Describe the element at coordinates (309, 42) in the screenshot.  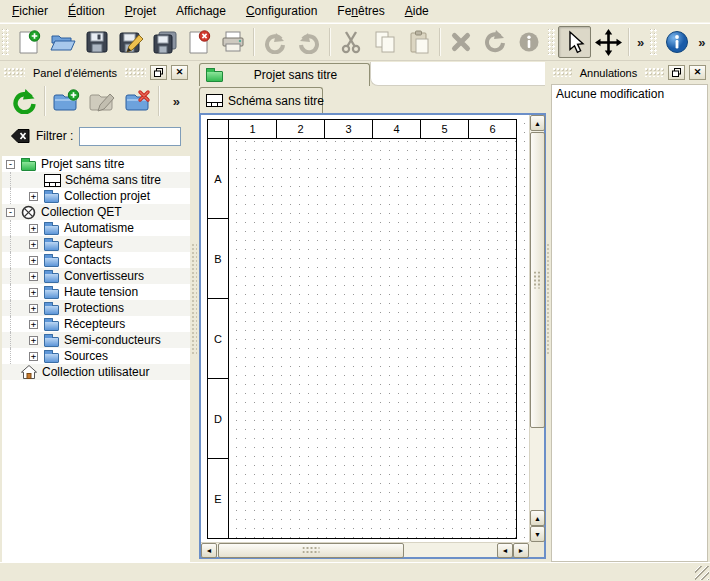
I see `redo-icon` at that location.